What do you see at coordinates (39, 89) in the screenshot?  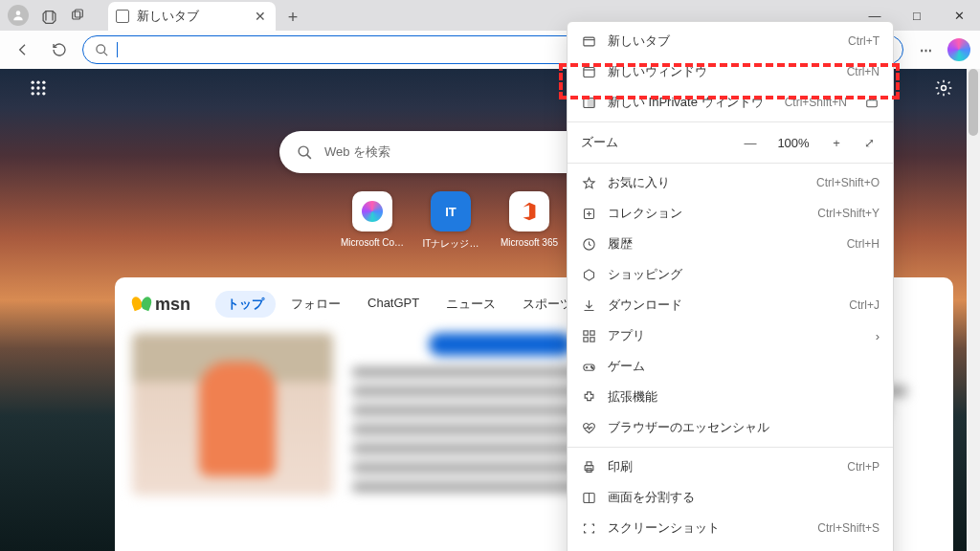 I see `app-launcher-icon` at bounding box center [39, 89].